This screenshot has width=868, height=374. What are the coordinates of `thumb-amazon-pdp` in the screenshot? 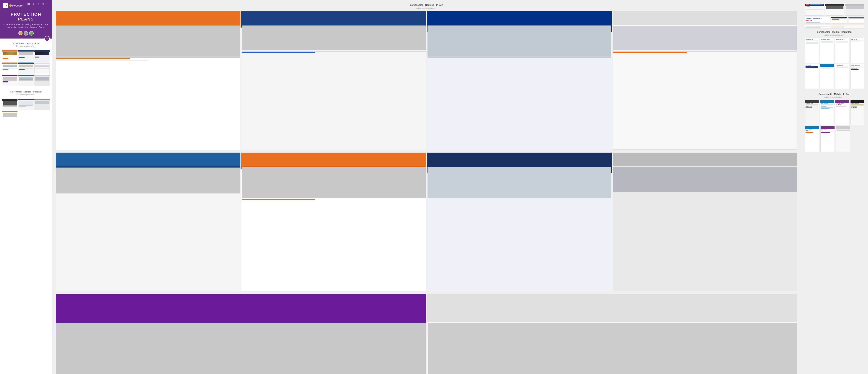 It's located at (10, 56).